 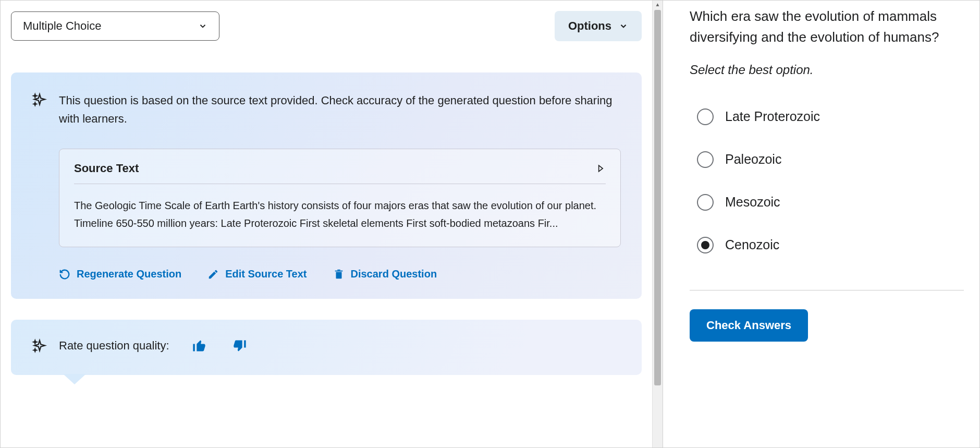 I want to click on source-actions: Regenerate Question Edit Source Text, so click(x=340, y=274).